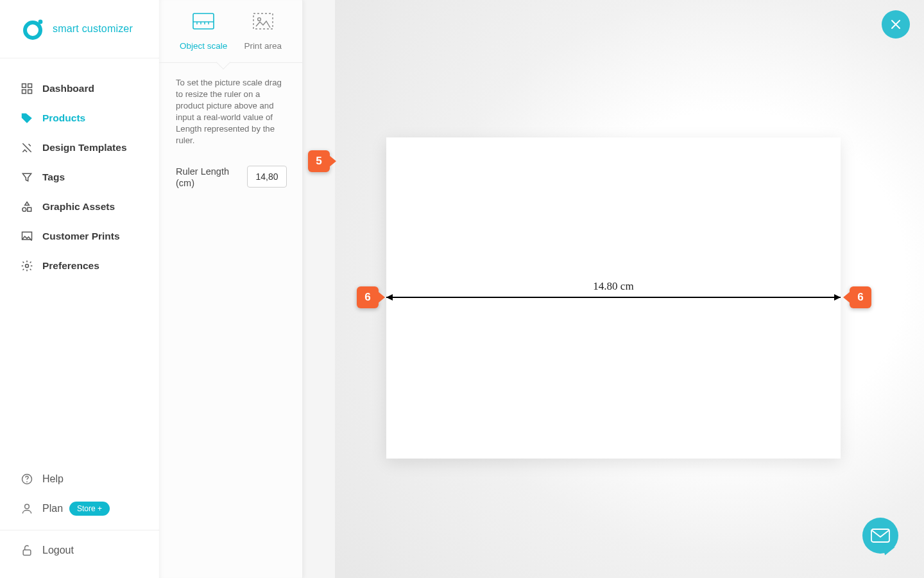 The image size is (924, 578). What do you see at coordinates (81, 236) in the screenshot?
I see `sidebar-item-label: Customer Prints` at bounding box center [81, 236].